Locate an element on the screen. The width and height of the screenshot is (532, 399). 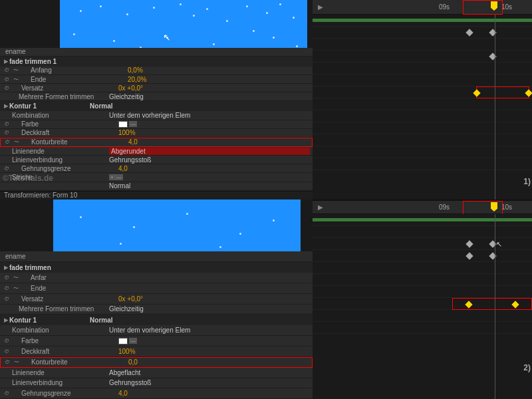
prop-row-linienverbindung: Linienverbindung Gehrungsstoß is located at coordinates (156, 160).